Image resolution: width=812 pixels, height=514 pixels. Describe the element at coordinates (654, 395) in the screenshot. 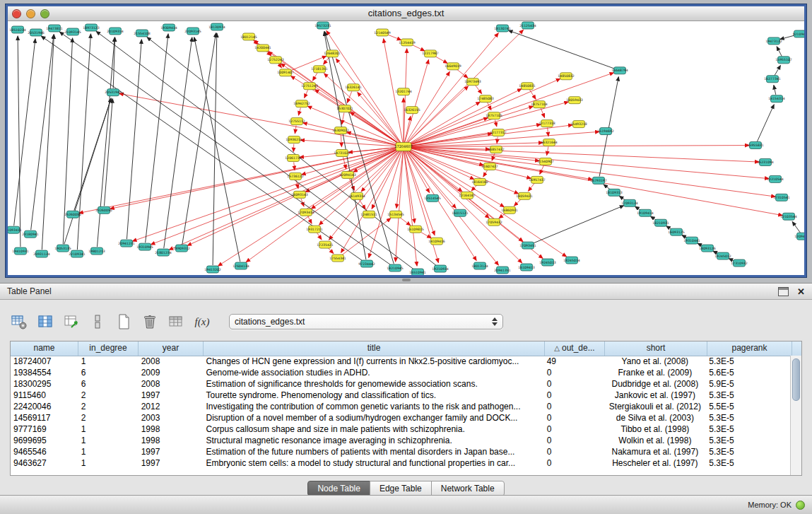

I see `table-cell: Jankovic et al. (1997)` at that location.